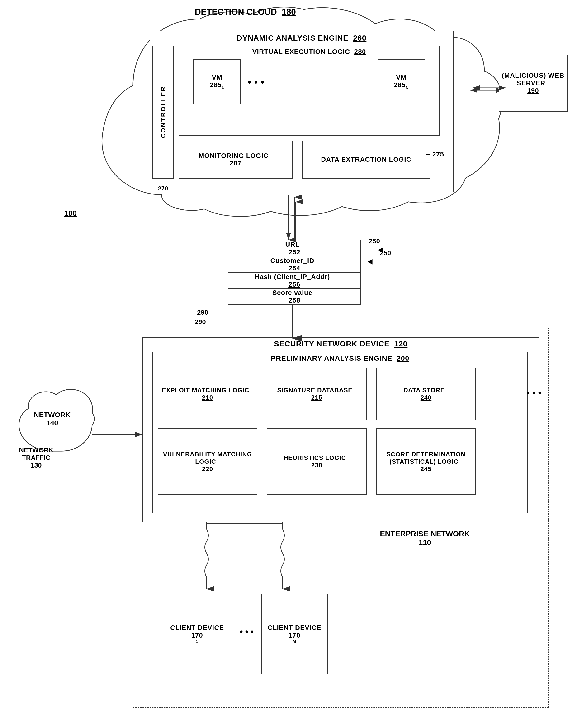  What do you see at coordinates (244, 523) in the screenshot?
I see `h-connector` at bounding box center [244, 523].